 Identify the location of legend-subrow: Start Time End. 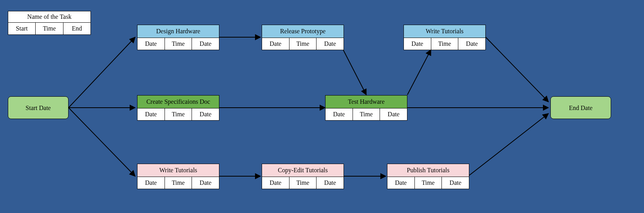
(49, 29).